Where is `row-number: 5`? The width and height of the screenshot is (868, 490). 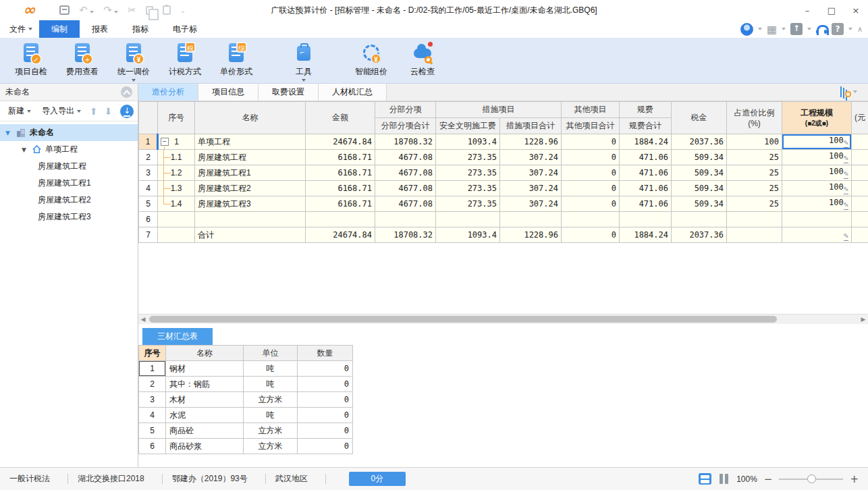
row-number: 5 is located at coordinates (148, 204).